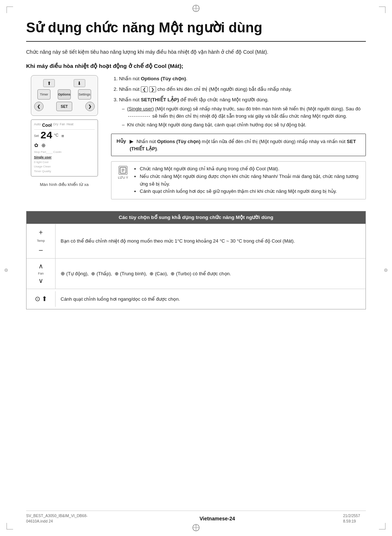  What do you see at coordinates (44, 94) in the screenshot?
I see `timer-button: Timer` at bounding box center [44, 94].